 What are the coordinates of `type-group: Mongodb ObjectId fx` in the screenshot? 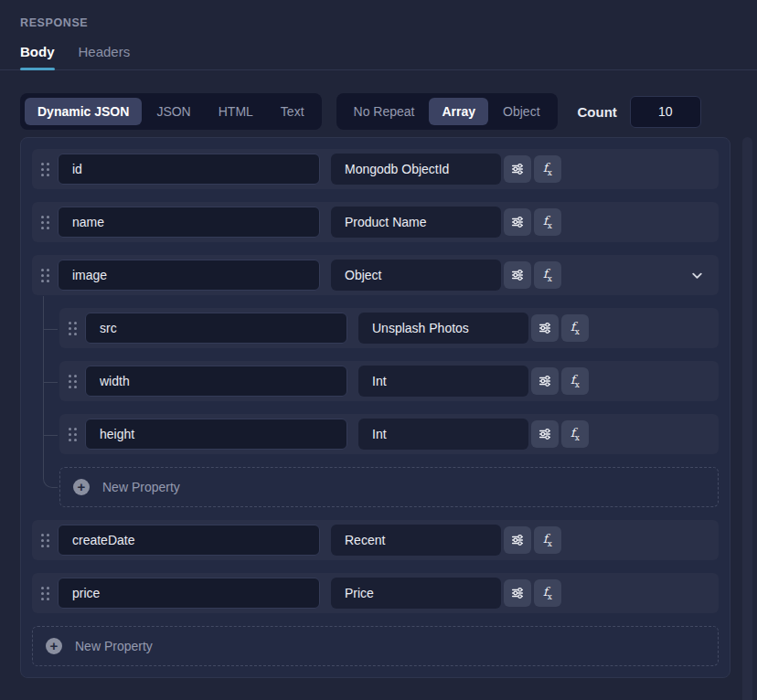 It's located at (446, 169).